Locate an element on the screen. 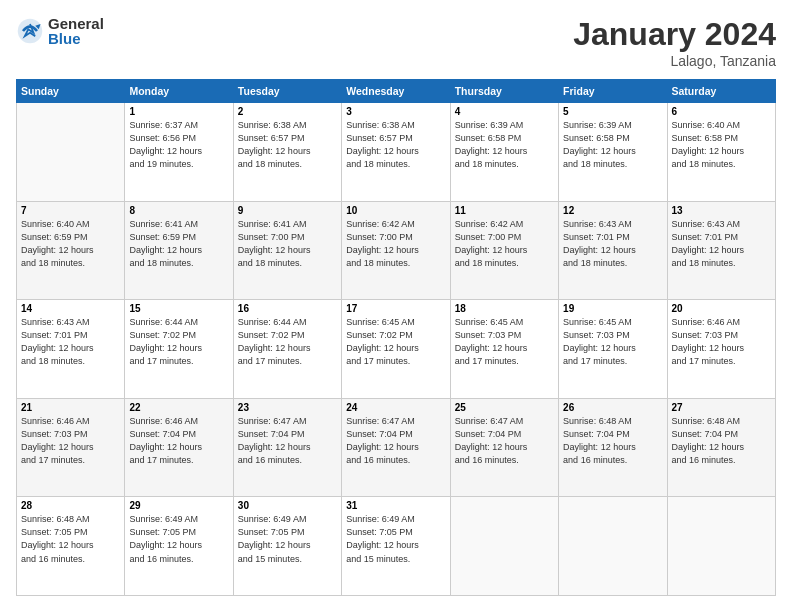  day-detail: Sunrise: 6:46 AM Sunset: 7:04 PM Dayligh… is located at coordinates (178, 441).